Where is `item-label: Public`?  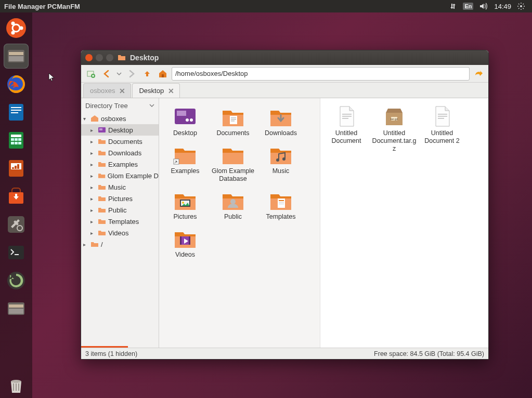
item-label: Public is located at coordinates (233, 217).